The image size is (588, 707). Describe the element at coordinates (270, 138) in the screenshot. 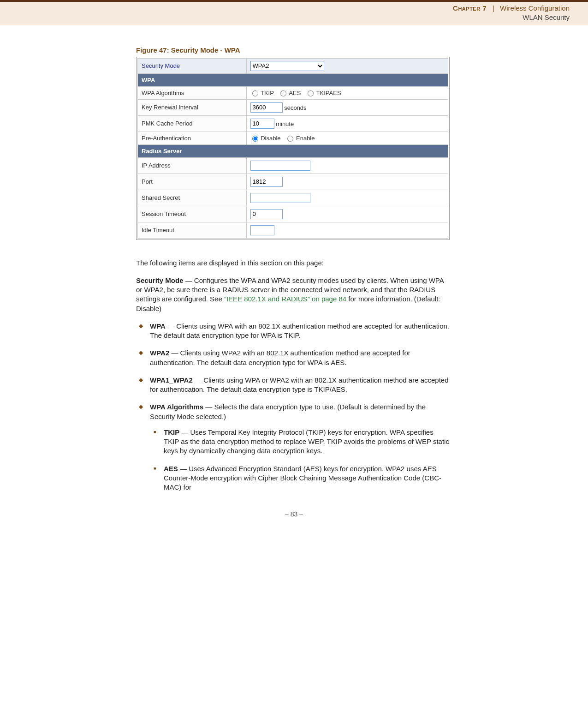

I see `disable-label: Disable` at that location.